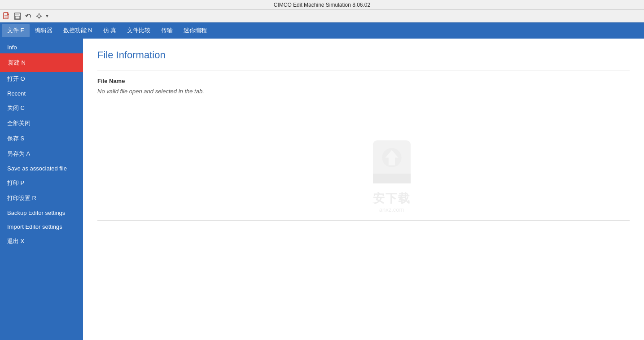 This screenshot has height=340, width=644. I want to click on sidebar-item-open: 打开 O, so click(41, 79).